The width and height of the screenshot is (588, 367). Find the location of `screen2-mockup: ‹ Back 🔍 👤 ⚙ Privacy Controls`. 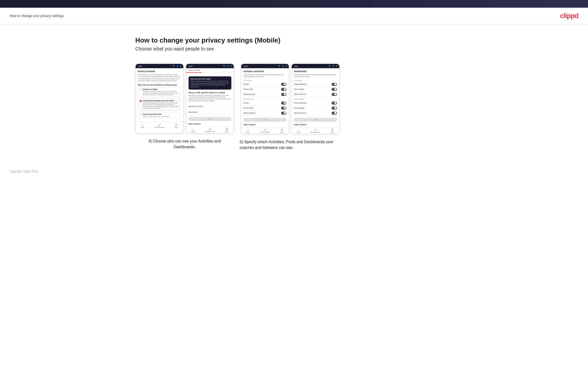

screen2-mockup: ‹ Back 🔍 👤 ⚙ Privacy Controls is located at coordinates (210, 99).